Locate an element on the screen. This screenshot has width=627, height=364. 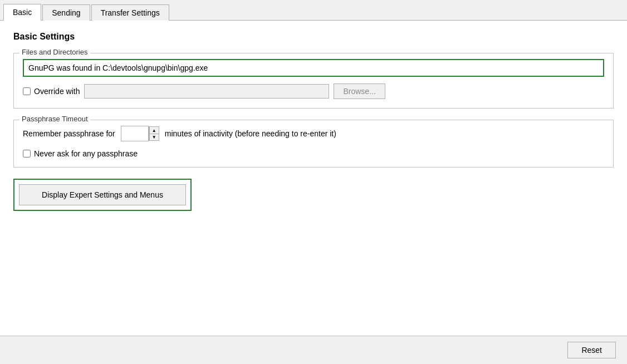
never-ask-label-text: Never ask for any passphrase is located at coordinates (86, 154).